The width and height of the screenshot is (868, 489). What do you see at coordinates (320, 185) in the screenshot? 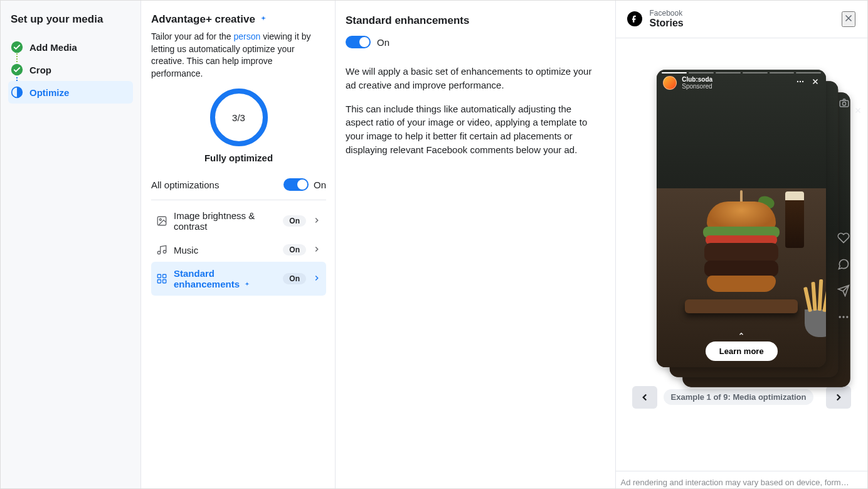
I see `all-optimizations-state: On` at bounding box center [320, 185].